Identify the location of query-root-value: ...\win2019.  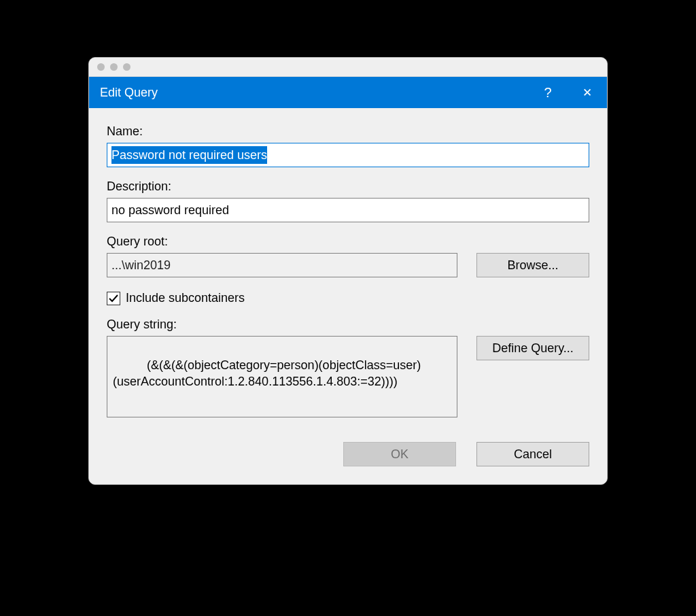
(141, 265).